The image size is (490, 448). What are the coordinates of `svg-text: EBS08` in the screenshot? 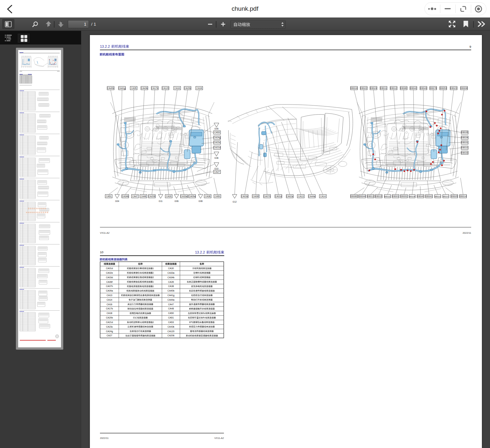 It's located at (464, 88).